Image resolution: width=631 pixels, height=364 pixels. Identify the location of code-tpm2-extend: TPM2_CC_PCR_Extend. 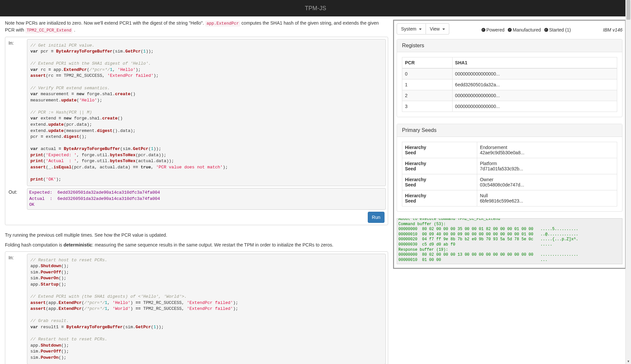
(49, 31).